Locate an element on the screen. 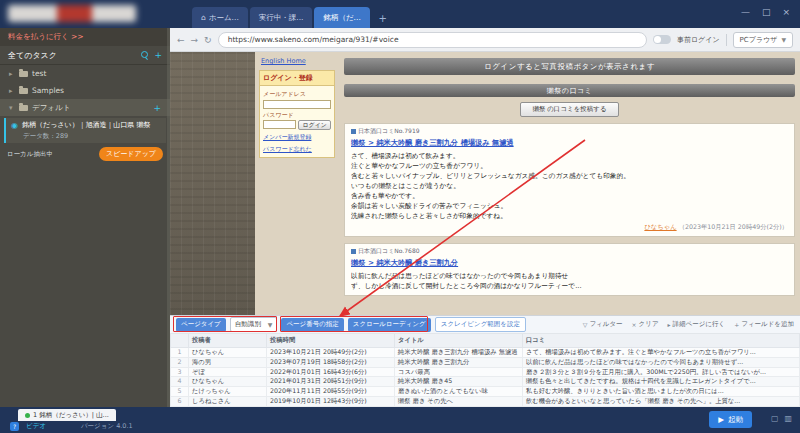 Image resolution: width=800 pixels, height=433 pixels. search-icon is located at coordinates (145, 55).